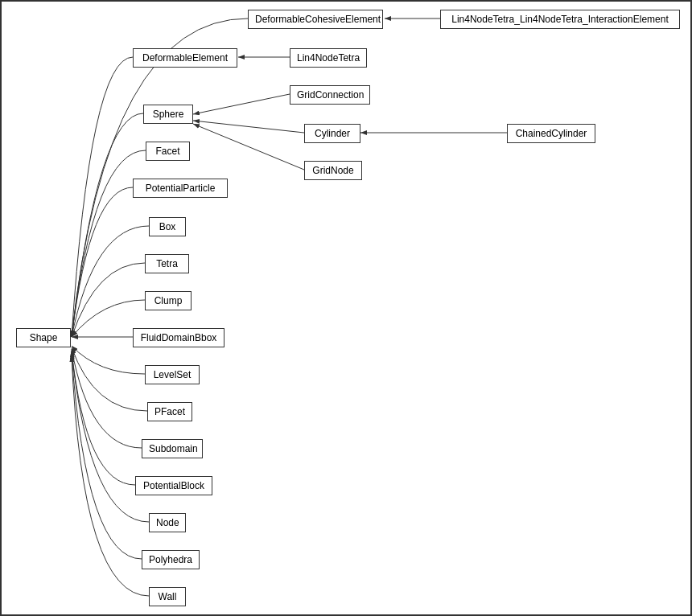 This screenshot has width=692, height=616. I want to click on node-Node: Node, so click(167, 523).